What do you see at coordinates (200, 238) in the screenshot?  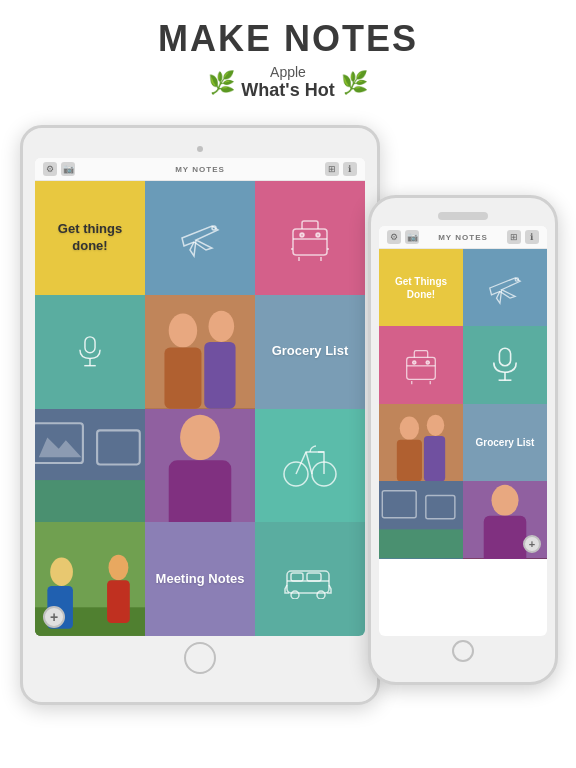 I see `ipad-cell-plane` at bounding box center [200, 238].